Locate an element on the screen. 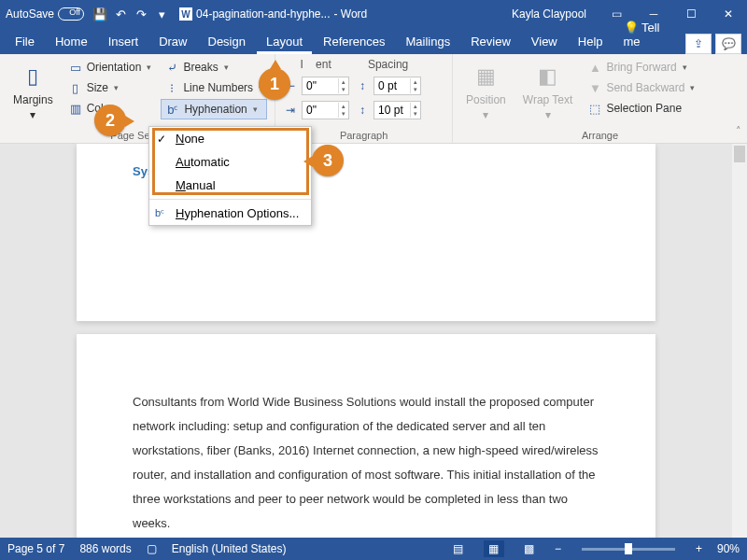 Image resolution: width=747 pixels, height=560 pixels. hyphen-none-label: one is located at coordinates (194, 138).